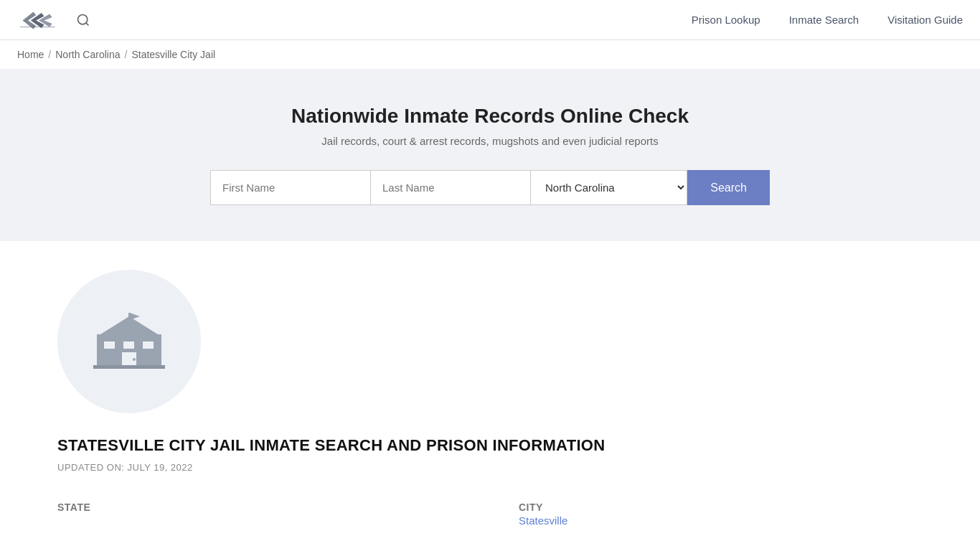 Image resolution: width=980 pixels, height=551 pixels. What do you see at coordinates (609, 188) in the screenshot?
I see `state-select: AlabamaAlaskaArizonaArkansasCaliforniaCo…` at bounding box center [609, 188].